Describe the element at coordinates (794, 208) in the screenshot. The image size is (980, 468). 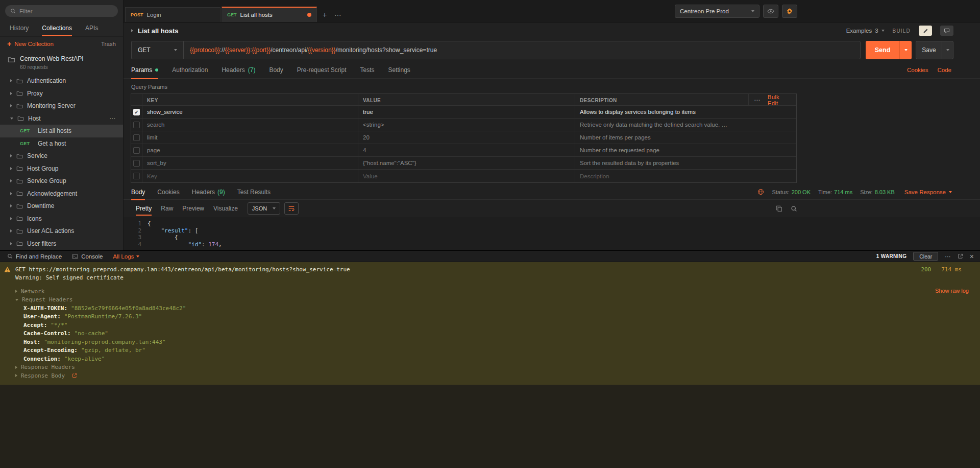
I see `search-icon` at that location.